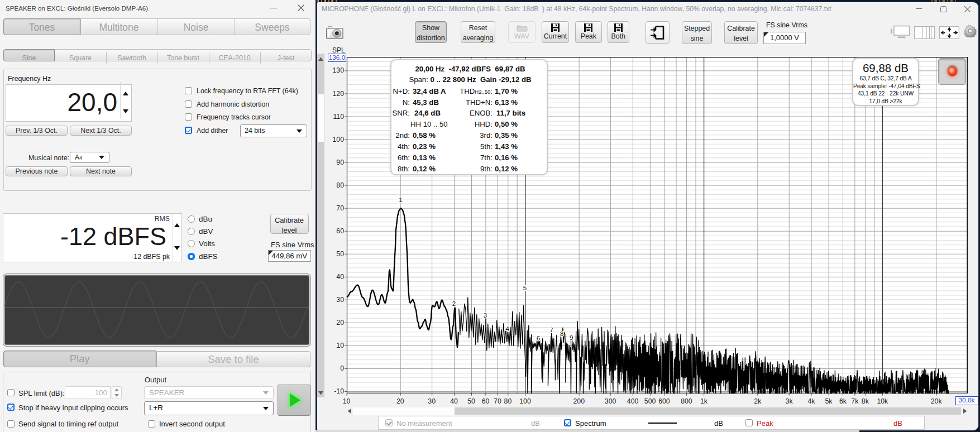  I want to click on svg-text: 9, so click(571, 338).